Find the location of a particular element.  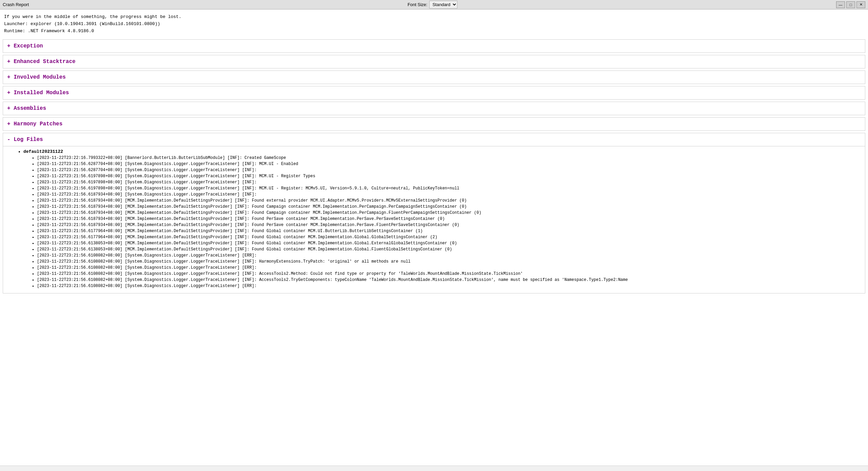

section-header-enhanced-stacktrace: + Enhanced Stacktrace is located at coordinates (434, 62).